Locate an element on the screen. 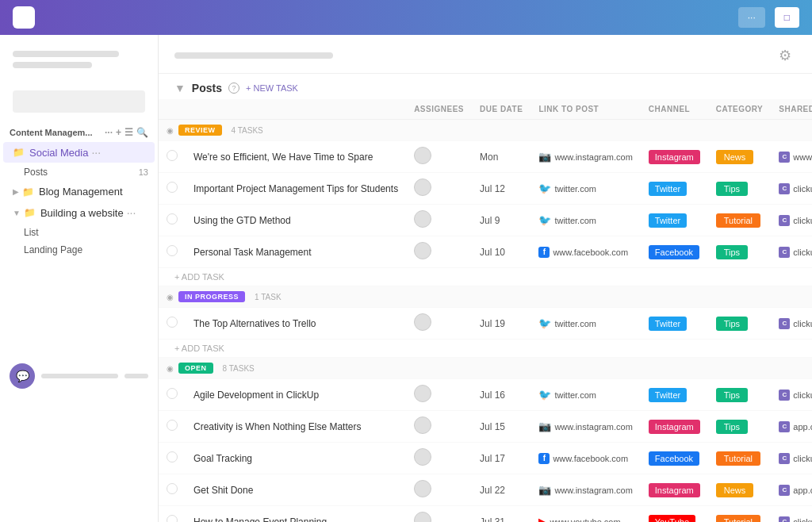 Image resolution: width=812 pixels, height=522 pixels. sidebar-item-building-website: ▼ 📁 Building a website ··· is located at coordinates (79, 213).